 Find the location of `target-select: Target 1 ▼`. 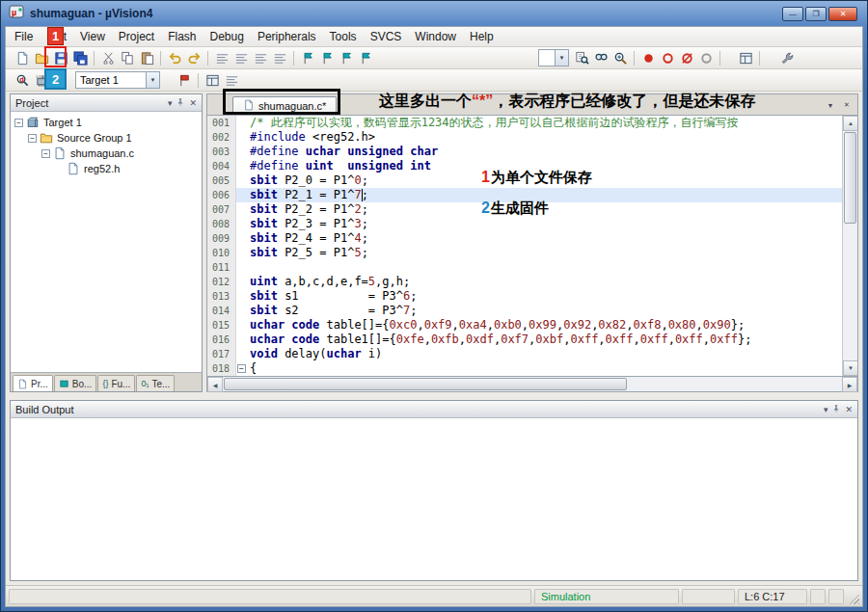

target-select: Target 1 ▼ is located at coordinates (118, 80).